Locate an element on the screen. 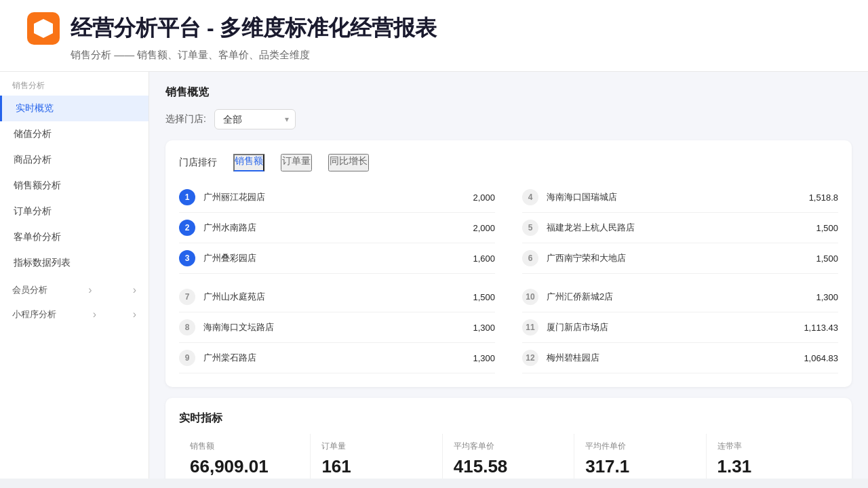 Image resolution: width=868 pixels, height=488 pixels. sidebar-category-sales: 销售分析 is located at coordinates (75, 84).